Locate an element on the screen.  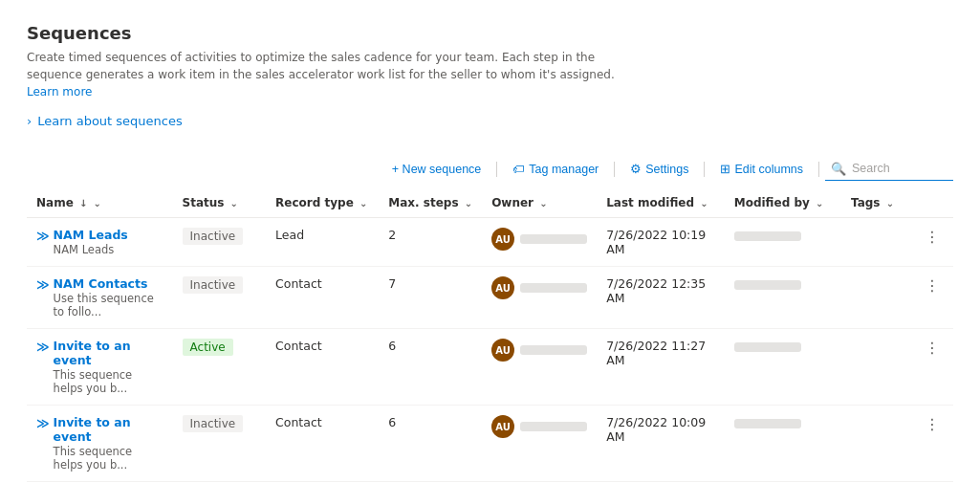
tag-icon: 🏷 is located at coordinates (518, 169).